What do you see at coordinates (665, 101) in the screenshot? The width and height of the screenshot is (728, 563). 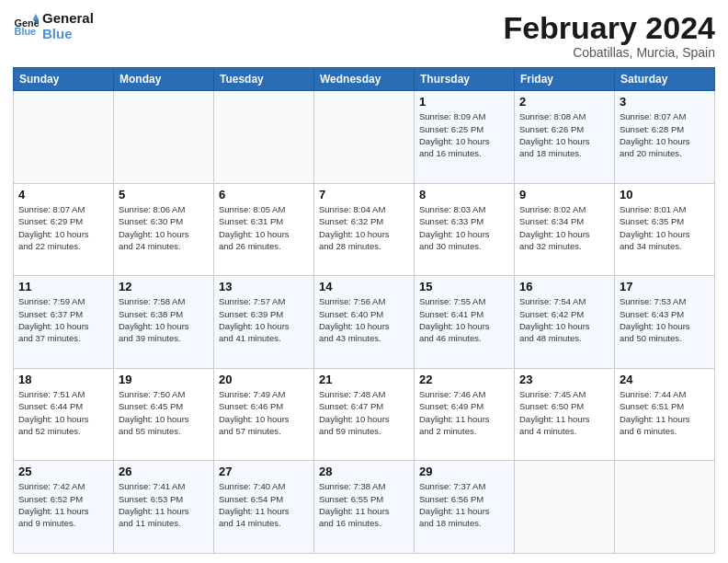 I see `day-number: 3` at bounding box center [665, 101].